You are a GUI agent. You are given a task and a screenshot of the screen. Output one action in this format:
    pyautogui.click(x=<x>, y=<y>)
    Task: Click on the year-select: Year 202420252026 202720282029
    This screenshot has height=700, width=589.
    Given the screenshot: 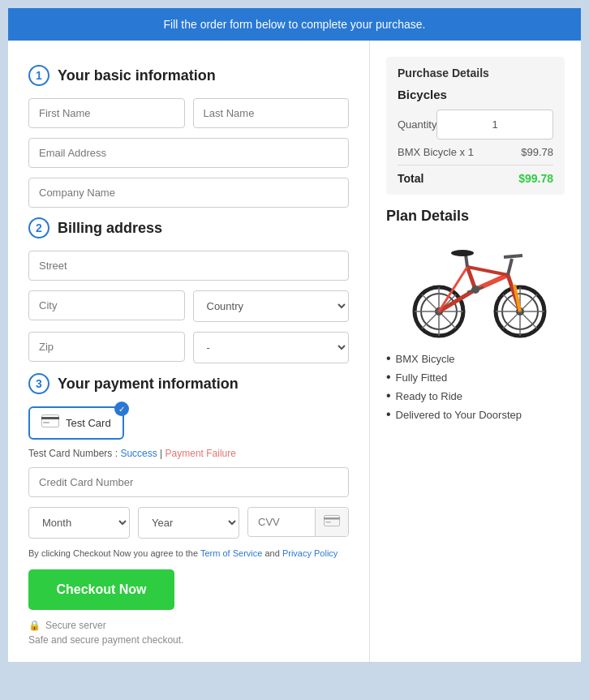 What is the action you would take?
    pyautogui.click(x=188, y=522)
    